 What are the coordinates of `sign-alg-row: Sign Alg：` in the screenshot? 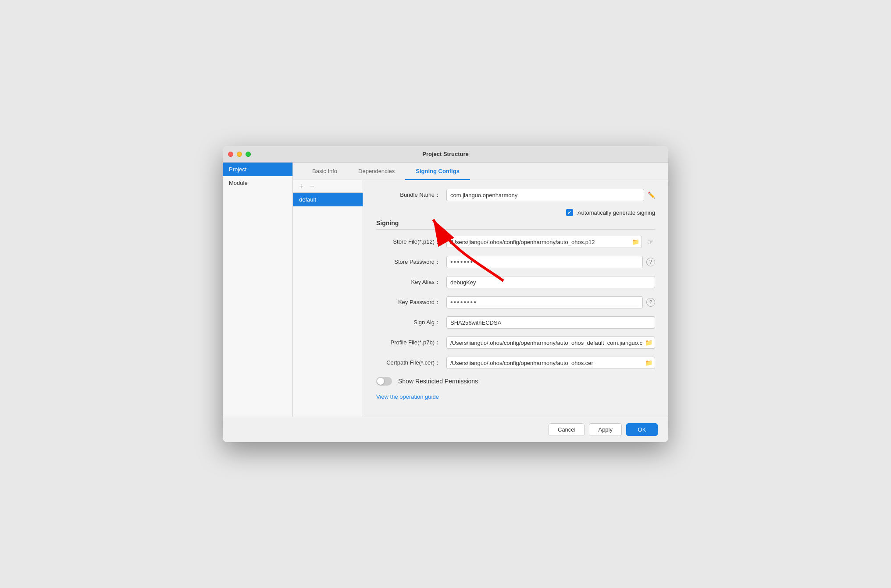 It's located at (516, 322).